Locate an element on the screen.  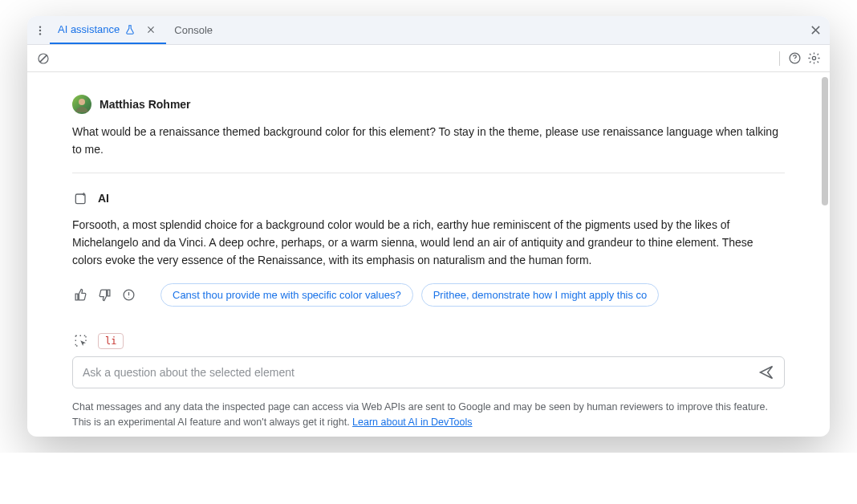
context-row: li is located at coordinates (428, 339).